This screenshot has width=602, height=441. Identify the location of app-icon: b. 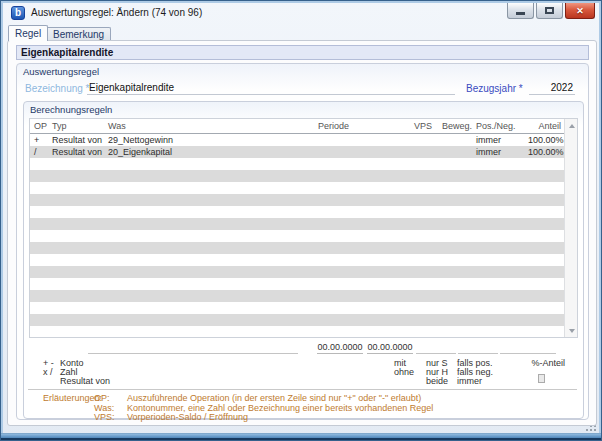
(18, 13).